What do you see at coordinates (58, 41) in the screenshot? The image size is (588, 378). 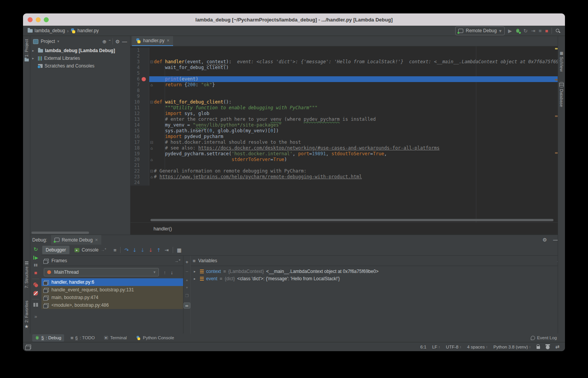 I see `chevron-down-icon: ▾` at bounding box center [58, 41].